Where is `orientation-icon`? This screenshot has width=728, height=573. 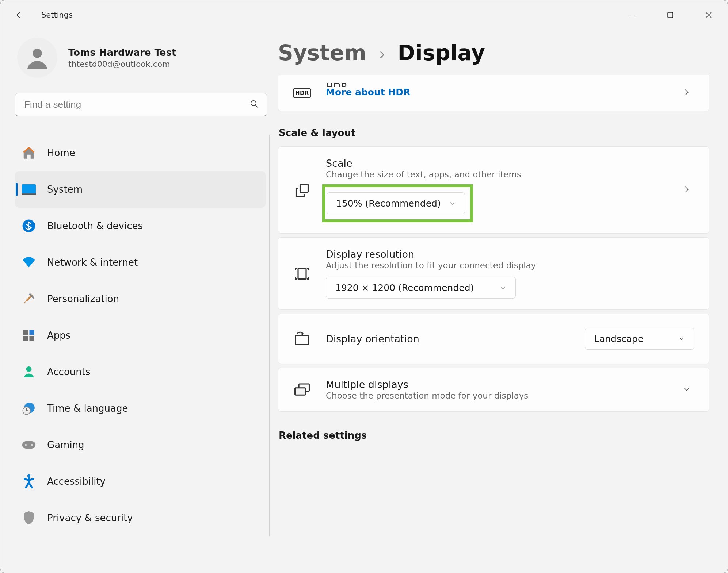 orientation-icon is located at coordinates (302, 339).